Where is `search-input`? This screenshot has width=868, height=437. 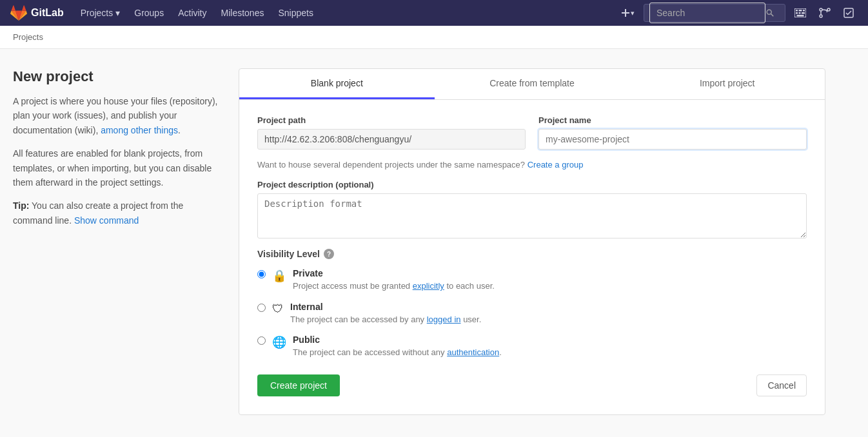
search-input is located at coordinates (707, 13).